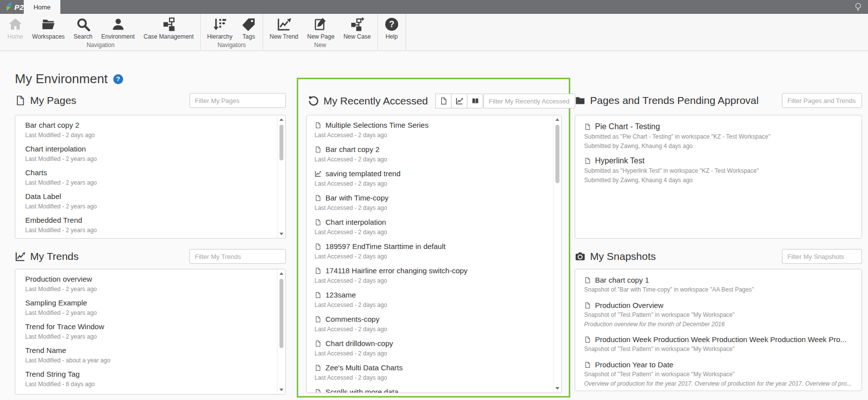 The height and width of the screenshot is (400, 868). Describe the element at coordinates (155, 227) in the screenshot. I see `page-list-item: Embedded Trend Last Modified - 2 years a…` at that location.